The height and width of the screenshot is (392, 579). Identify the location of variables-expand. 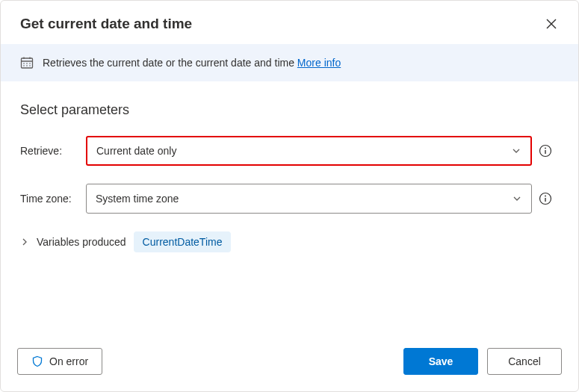
(25, 242).